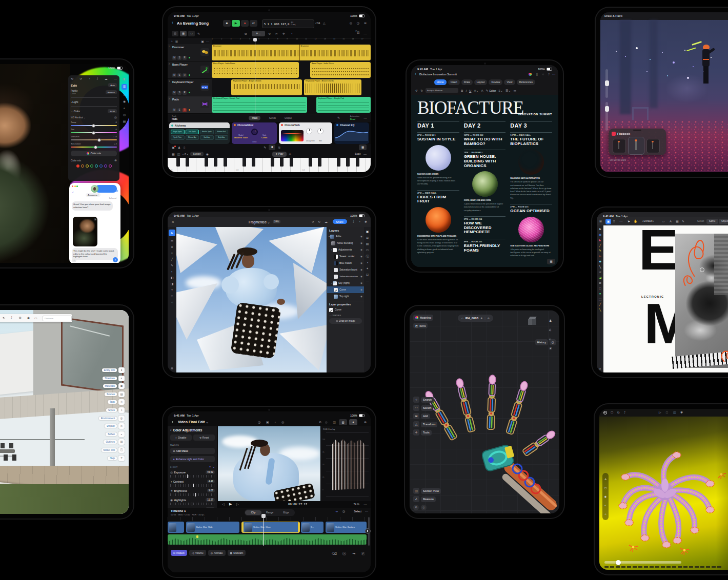  What do you see at coordinates (172, 296) in the screenshot?
I see `shape-tool: □` at bounding box center [172, 296].